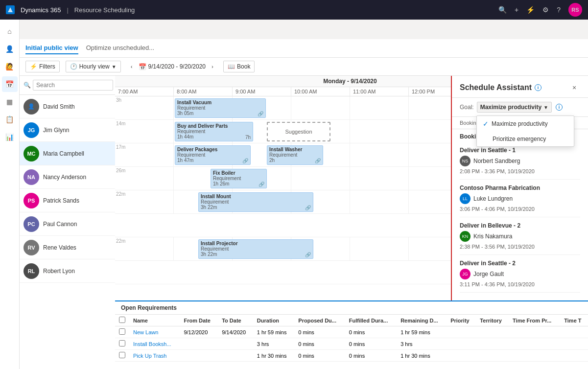 The image size is (588, 369). What do you see at coordinates (60, 248) in the screenshot?
I see `resource-name-rene-valdes: Rene Valdes` at bounding box center [60, 248].